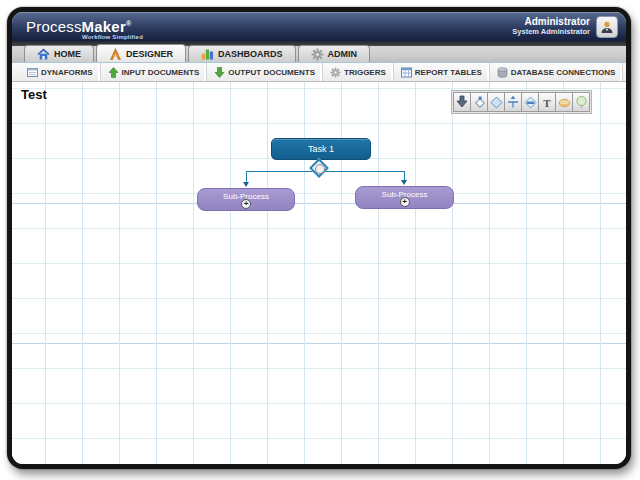 The image size is (640, 480). Describe the element at coordinates (404, 182) in the screenshot. I see `route-arrowhead-right` at that location.